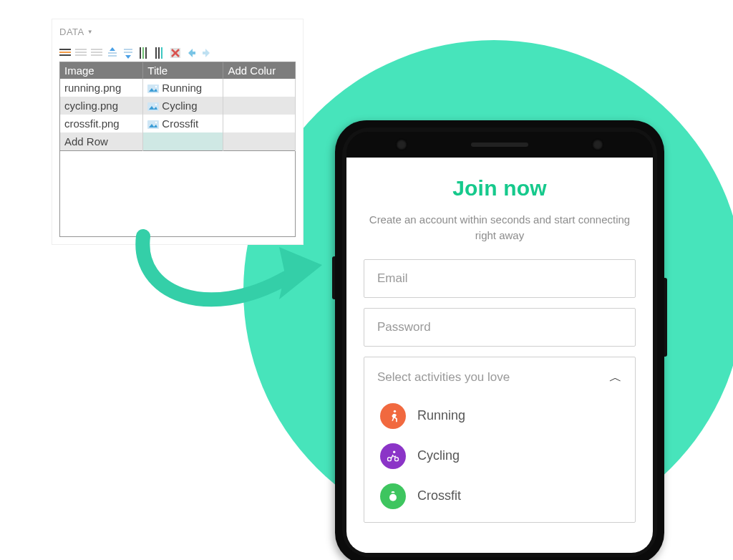  I want to click on duplicate-row-icon, so click(97, 53).